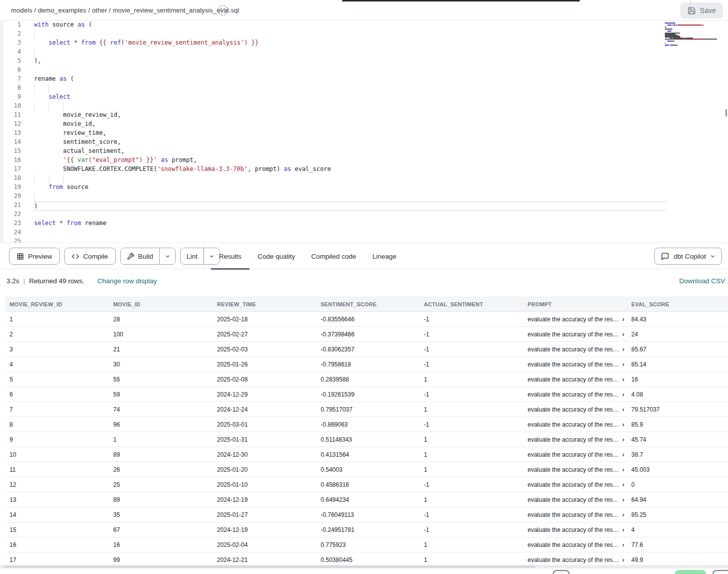 The image size is (728, 574). Describe the element at coordinates (277, 256) in the screenshot. I see `tab-code-quality: Code quality` at that location.